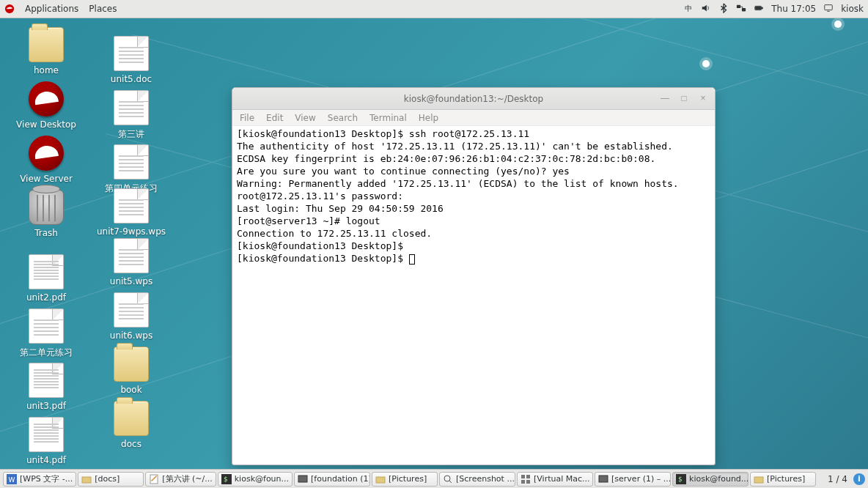 The image size is (868, 488). I want to click on menu-edit: Edit, so click(274, 118).